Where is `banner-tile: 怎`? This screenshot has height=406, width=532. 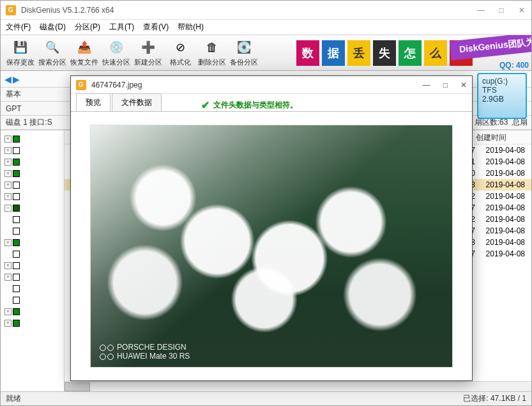 banner-tile: 怎 is located at coordinates (410, 53).